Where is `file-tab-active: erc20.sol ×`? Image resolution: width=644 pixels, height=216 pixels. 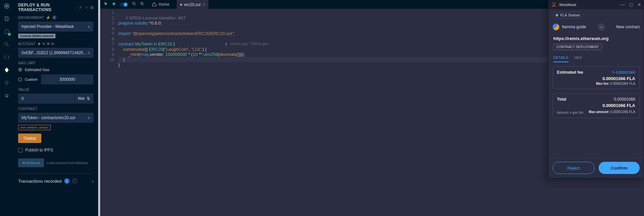
file-tab-active: erc20.sol × is located at coordinates (193, 4).